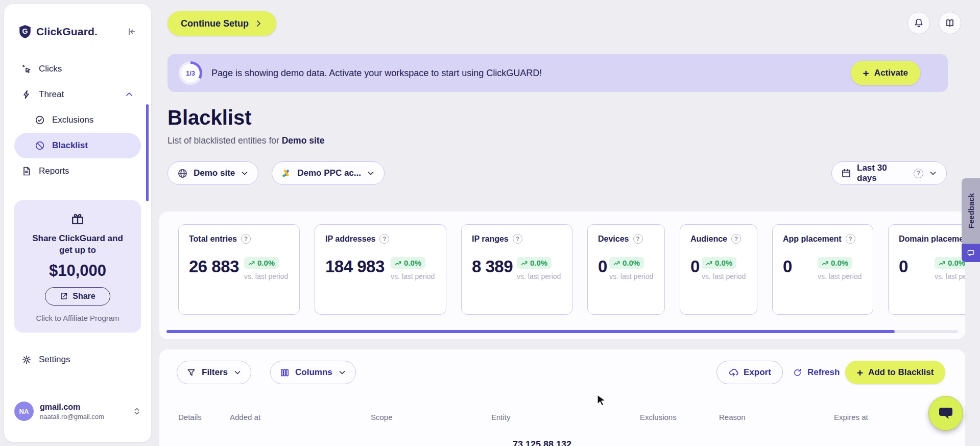 The image size is (980, 446). I want to click on stat-label: Devices, so click(614, 239).